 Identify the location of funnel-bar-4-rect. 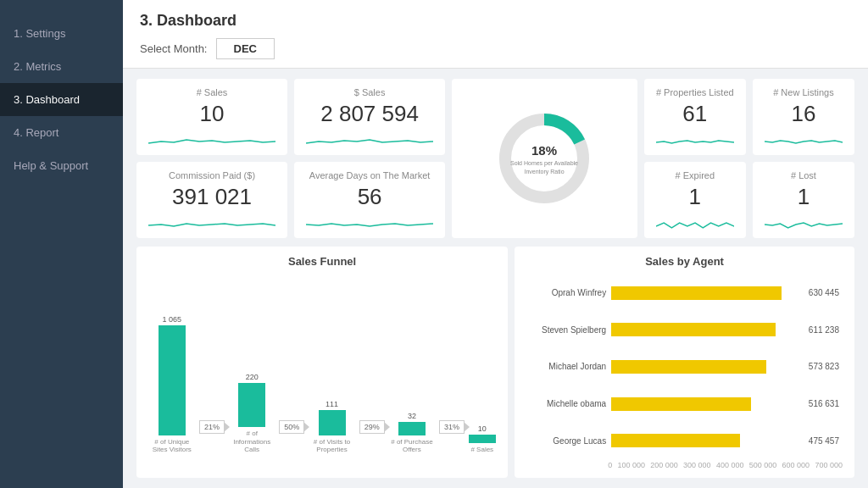
(412, 429).